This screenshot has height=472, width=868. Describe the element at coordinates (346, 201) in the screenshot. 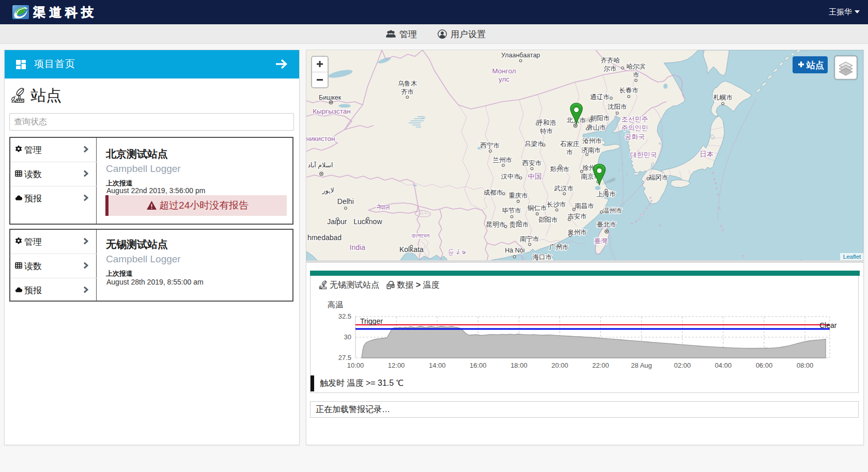

I see `svg-text: Delhi` at that location.